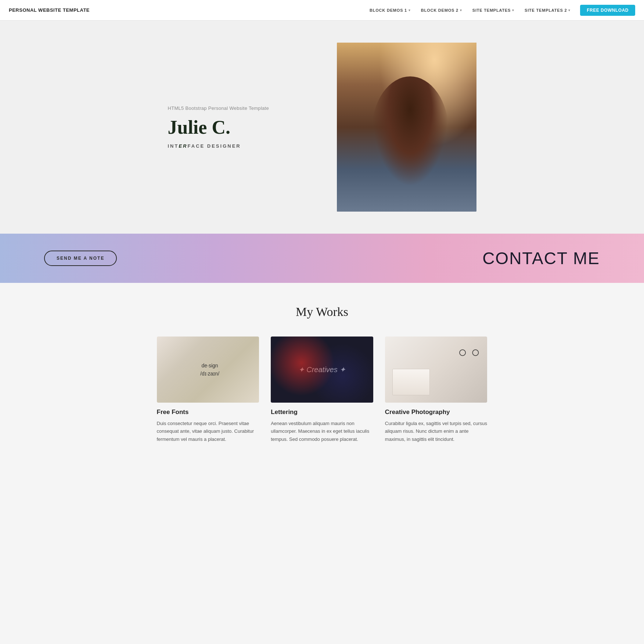 The height and width of the screenshot is (644, 644). Describe the element at coordinates (390, 10) in the screenshot. I see `nav-link-block-demos-1: BLOCK DEMOS 1 ▾` at that location.